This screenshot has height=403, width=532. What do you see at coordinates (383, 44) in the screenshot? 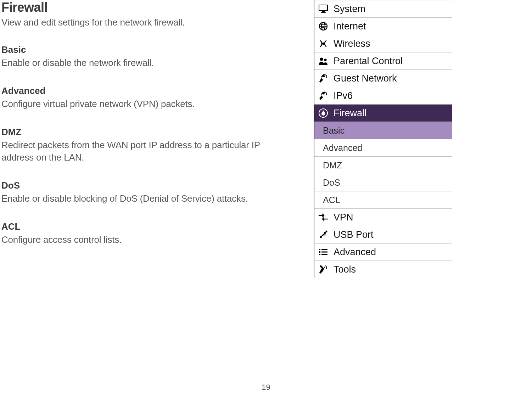
I see `nav-item-wireless: Wireless` at bounding box center [383, 44].